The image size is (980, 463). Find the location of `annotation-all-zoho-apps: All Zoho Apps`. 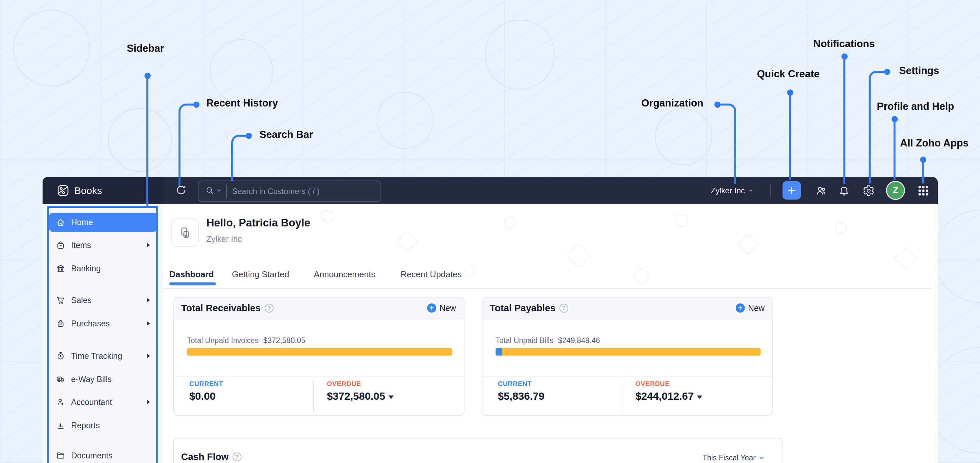

annotation-all-zoho-apps: All Zoho Apps is located at coordinates (934, 143).